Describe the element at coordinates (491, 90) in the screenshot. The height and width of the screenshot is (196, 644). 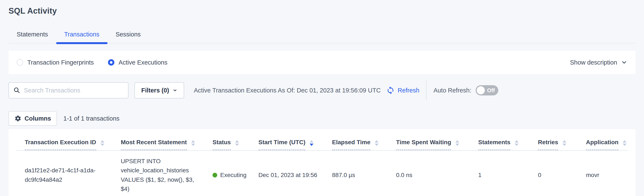
I see `toggle-state-label: Off` at that location.